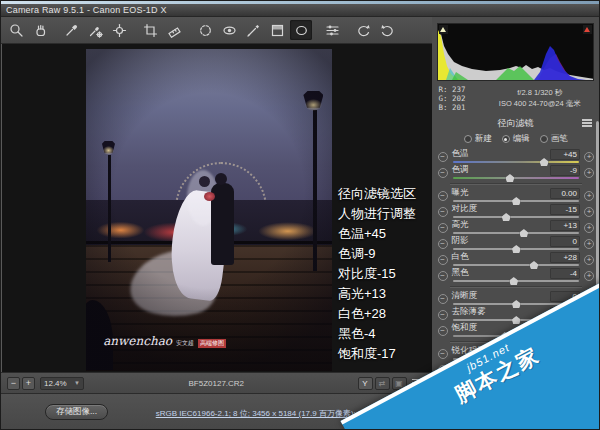 The width and height of the screenshot is (600, 430). I want to click on annotation-line: 色调-9, so click(377, 254).